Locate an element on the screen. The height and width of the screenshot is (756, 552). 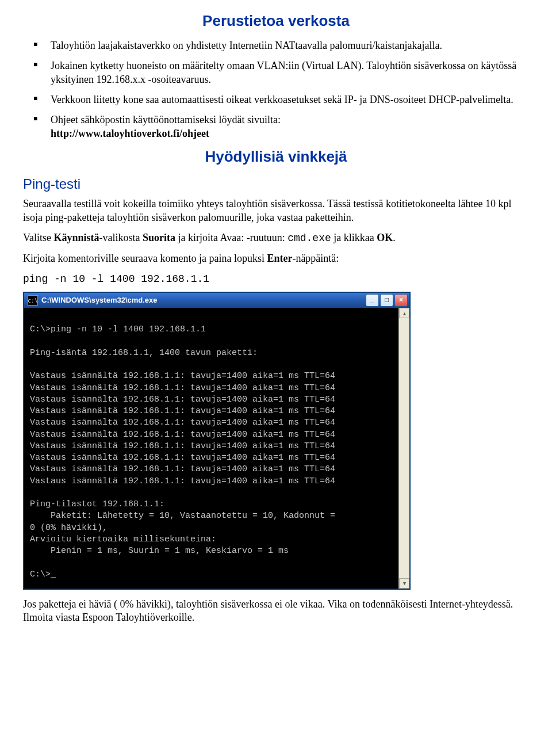
run-cmd-paragraph: Valitse Käynnistä-valikosta Suorita ja k… is located at coordinates (276, 238).